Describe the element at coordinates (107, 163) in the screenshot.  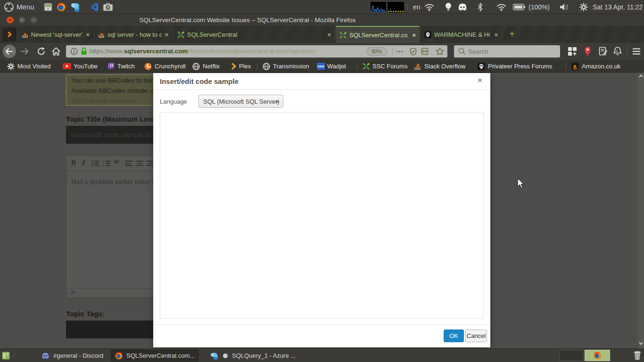
I see `numbered-list-icon: 123` at that location.